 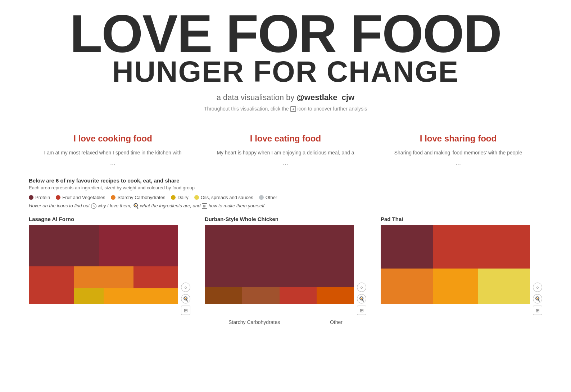 I want to click on recipe-icon-durban: ⊞, so click(x=362, y=310).